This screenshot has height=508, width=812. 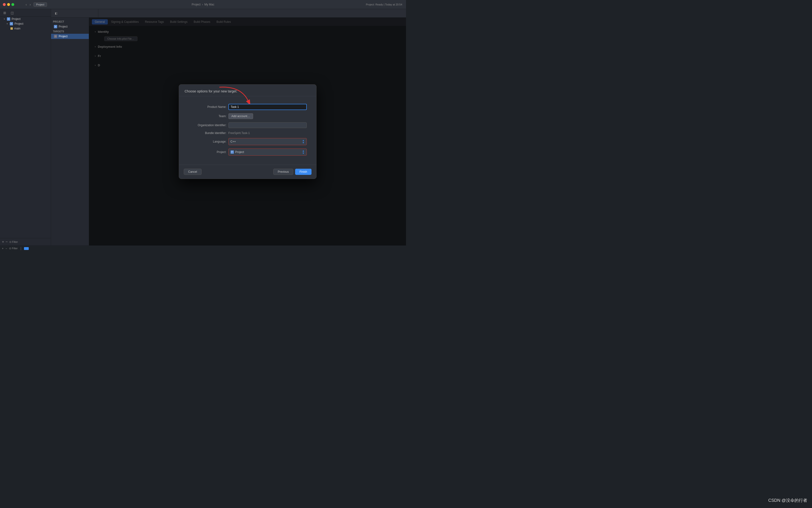 I want to click on project-field-label: Project:, so click(x=207, y=152).